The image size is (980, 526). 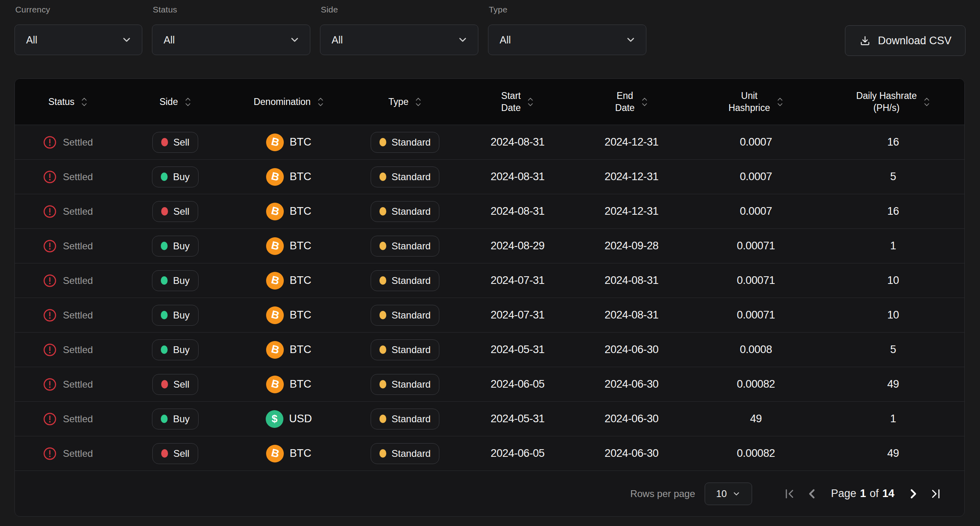 I want to click on end-date-value: 2024-12-31, so click(x=632, y=142).